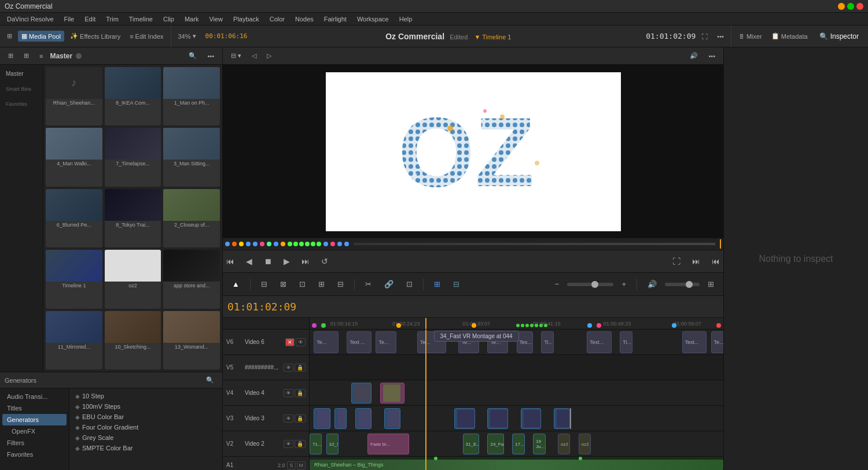 The width and height of the screenshot is (868, 470). I want to click on zoom-slider, so click(590, 284).